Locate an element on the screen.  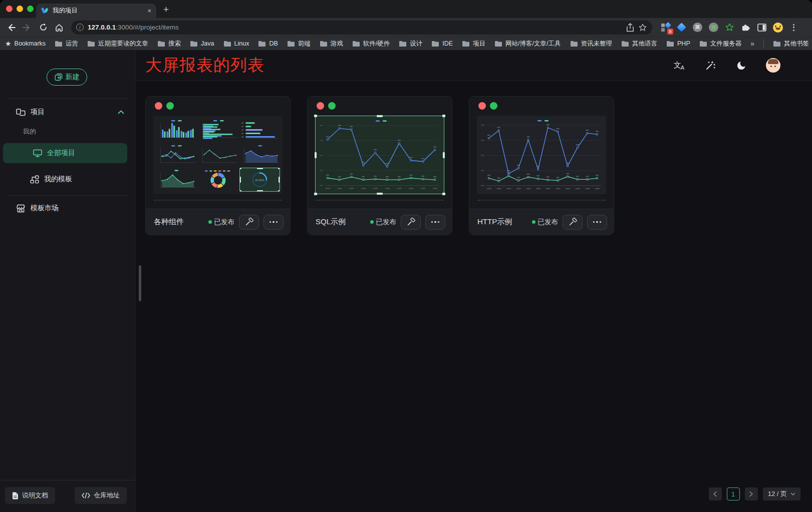
bookmark-folder: 游戏 is located at coordinates (332, 44).